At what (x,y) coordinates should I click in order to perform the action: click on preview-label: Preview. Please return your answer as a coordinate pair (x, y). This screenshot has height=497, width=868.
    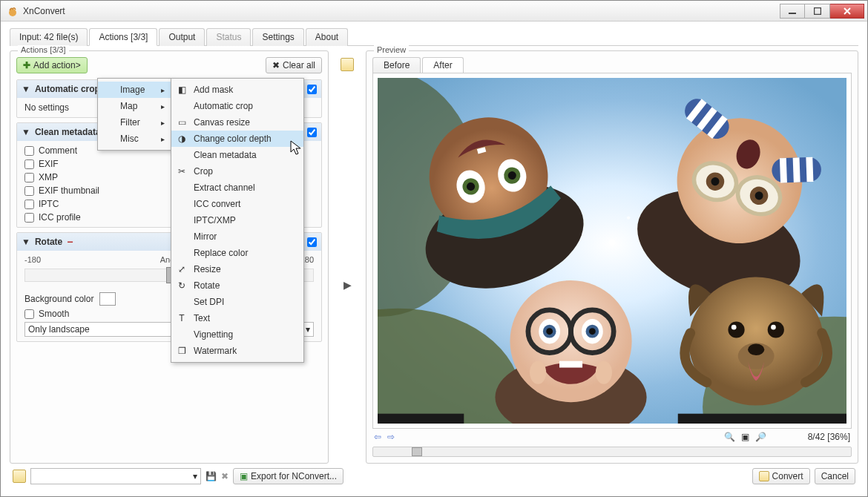
    Looking at the image, I should click on (392, 50).